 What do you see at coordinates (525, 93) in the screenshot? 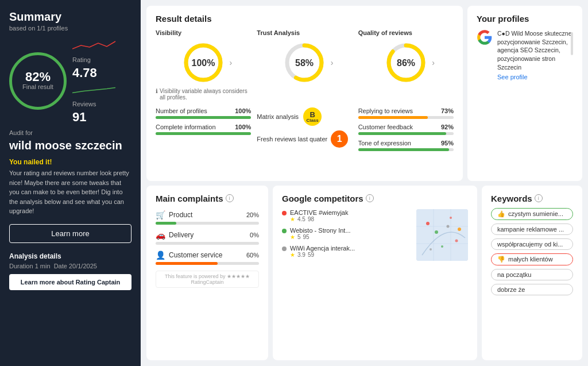
I see `your-profiles-panel: Your profiles C●D Wild Moose` at bounding box center [525, 93].